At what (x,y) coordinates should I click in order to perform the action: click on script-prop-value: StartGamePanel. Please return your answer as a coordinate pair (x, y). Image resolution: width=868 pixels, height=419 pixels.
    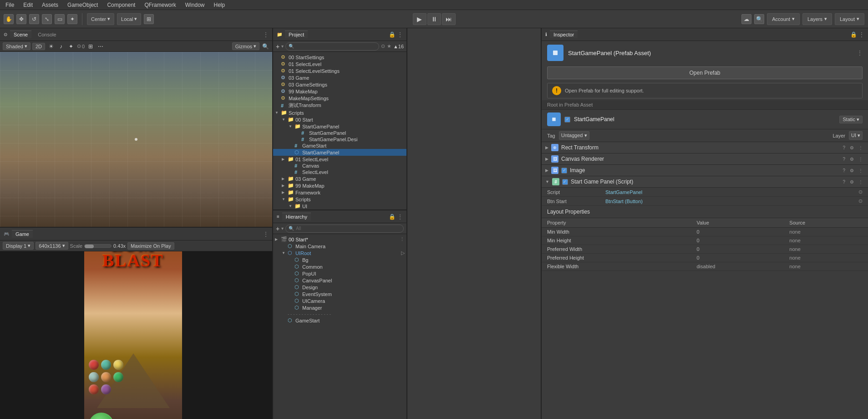
    Looking at the image, I should click on (730, 192).